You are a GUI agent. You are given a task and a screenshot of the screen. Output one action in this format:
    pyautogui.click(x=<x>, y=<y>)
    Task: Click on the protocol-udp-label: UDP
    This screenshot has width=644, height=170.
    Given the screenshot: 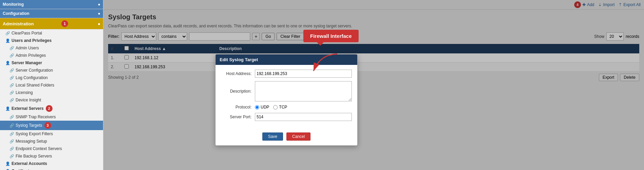 What is the action you would take?
    pyautogui.click(x=262, y=107)
    